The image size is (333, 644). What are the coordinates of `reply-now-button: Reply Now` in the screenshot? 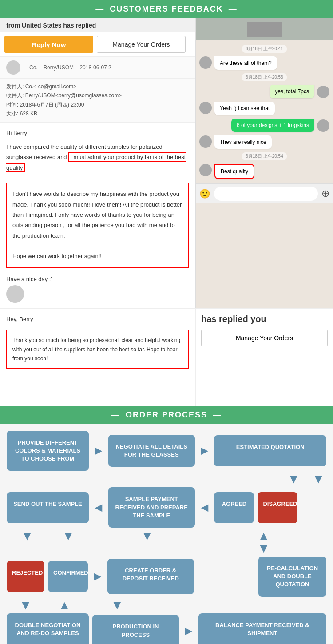 It's located at (49, 44).